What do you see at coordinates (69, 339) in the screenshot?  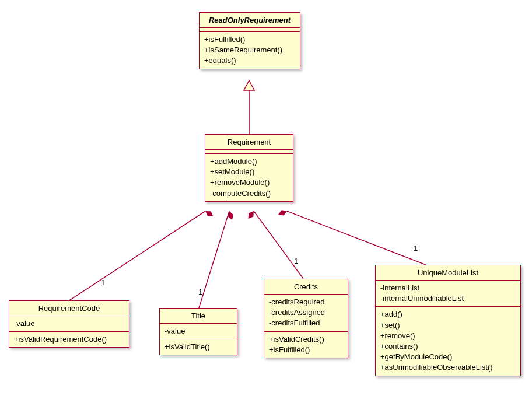 I see `op: +isValidRequirementCode()` at bounding box center [69, 339].